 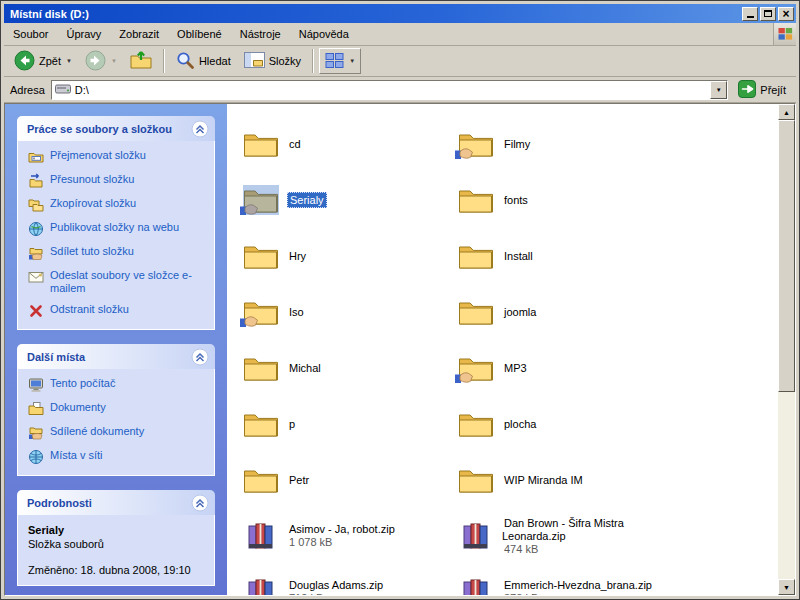 I want to click on task-email-files: Odeslat soubory ve složce e-mailem, so click(x=117, y=282).